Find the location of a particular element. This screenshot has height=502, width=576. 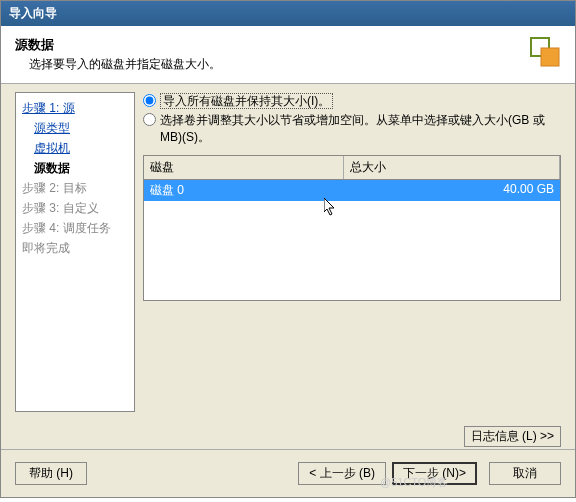

radio-select-volumes-input is located at coordinates (150, 120).